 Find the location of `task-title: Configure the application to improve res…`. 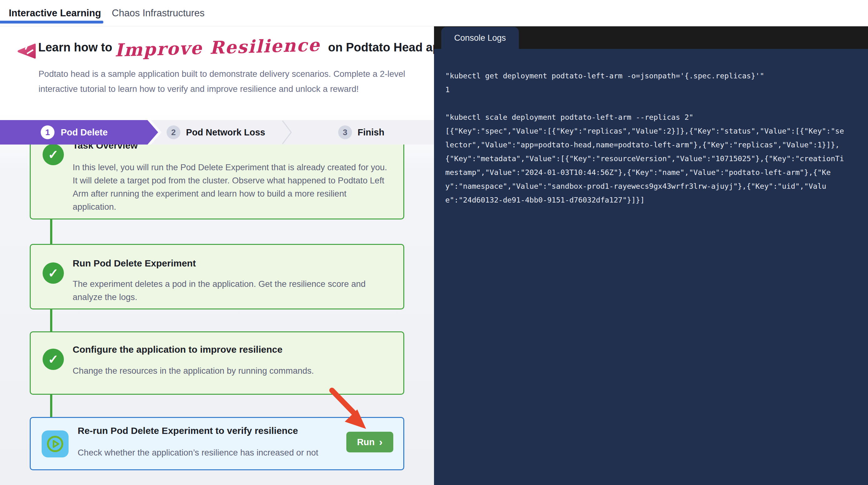

task-title: Configure the application to improve res… is located at coordinates (178, 349).